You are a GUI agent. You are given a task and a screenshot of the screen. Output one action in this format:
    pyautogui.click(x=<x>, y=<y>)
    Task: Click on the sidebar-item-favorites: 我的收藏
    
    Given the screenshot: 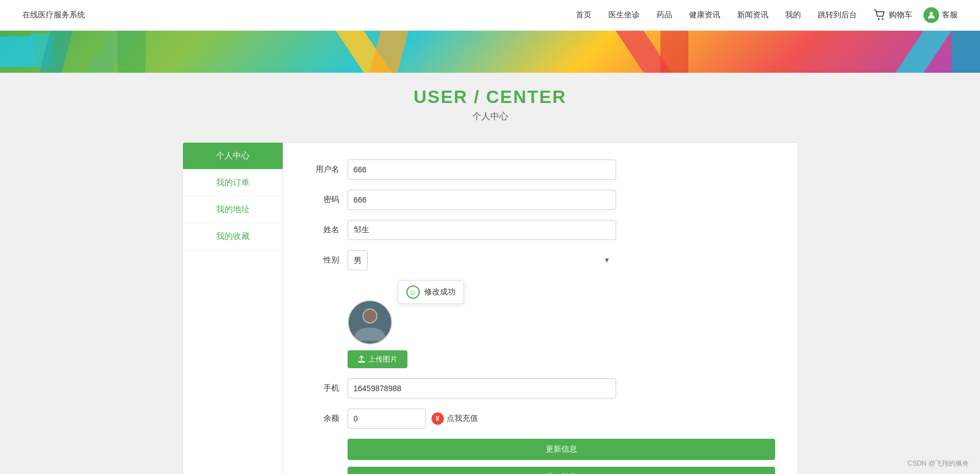 What is the action you would take?
    pyautogui.click(x=233, y=237)
    